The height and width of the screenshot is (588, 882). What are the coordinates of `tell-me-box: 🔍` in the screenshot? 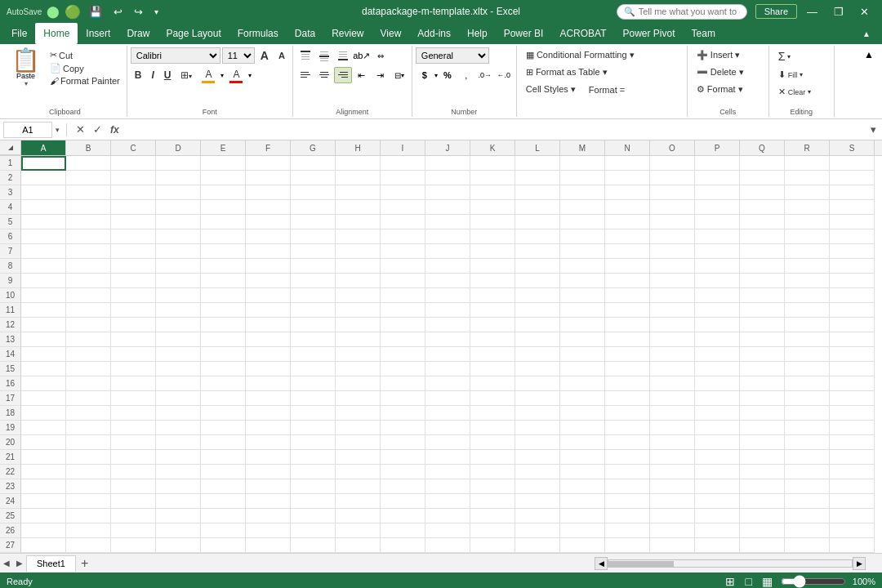 It's located at (682, 11).